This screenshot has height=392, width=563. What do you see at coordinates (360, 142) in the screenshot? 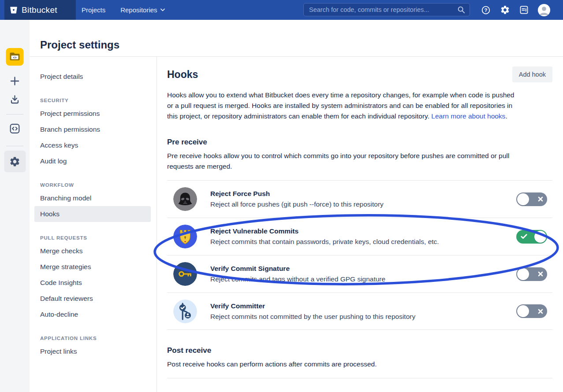
I see `pre-receive-title: Pre receive` at bounding box center [360, 142].